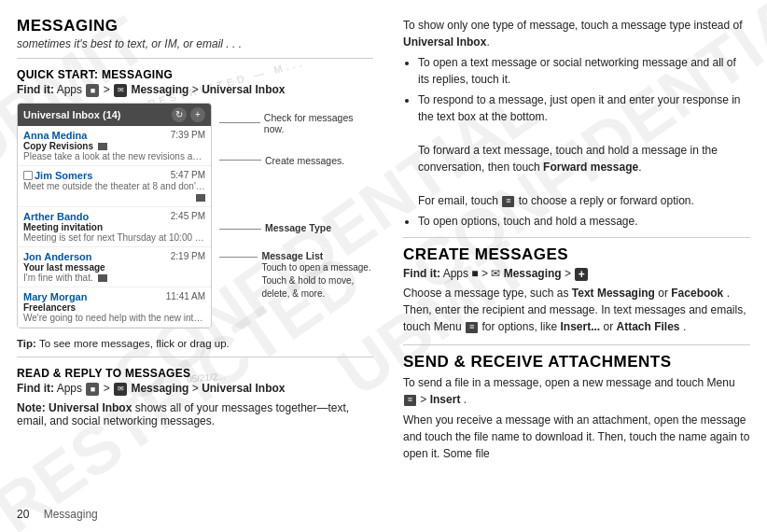 This screenshot has width=767, height=532. What do you see at coordinates (422, 273) in the screenshot?
I see `create-find-label: Find it:` at bounding box center [422, 273].